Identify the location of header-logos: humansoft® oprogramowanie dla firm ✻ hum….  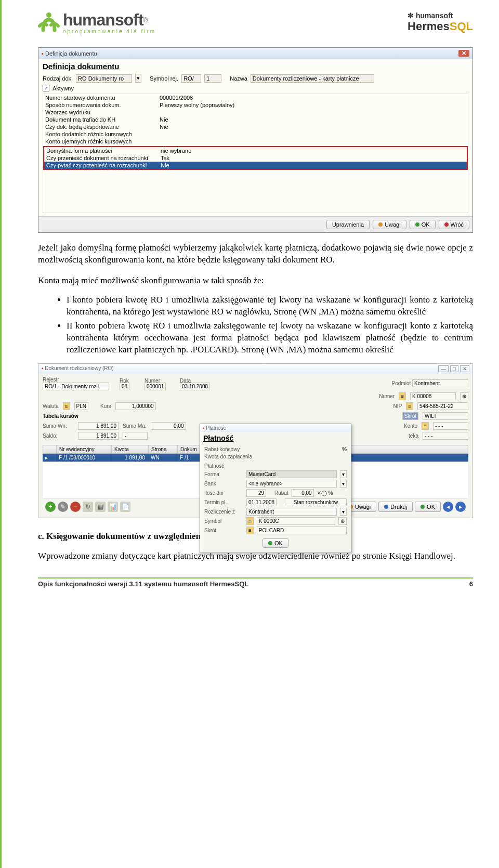
(256, 22).